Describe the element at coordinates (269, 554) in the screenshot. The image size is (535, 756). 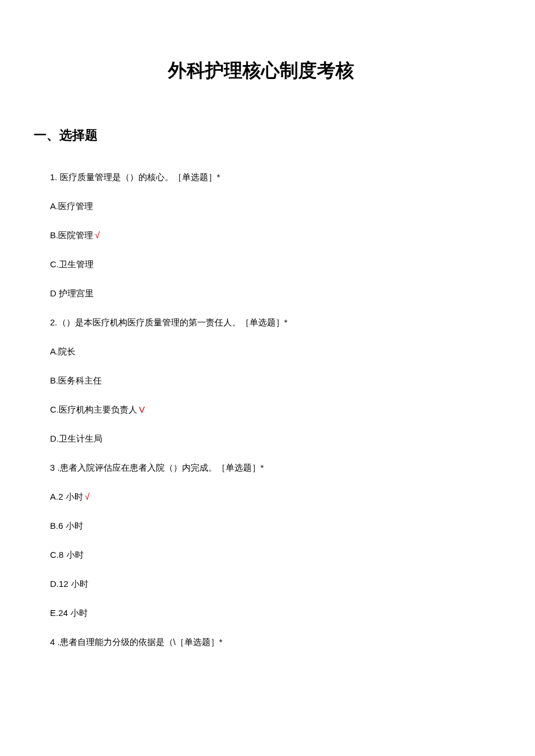
I see `option-c: C.8 小时` at that location.